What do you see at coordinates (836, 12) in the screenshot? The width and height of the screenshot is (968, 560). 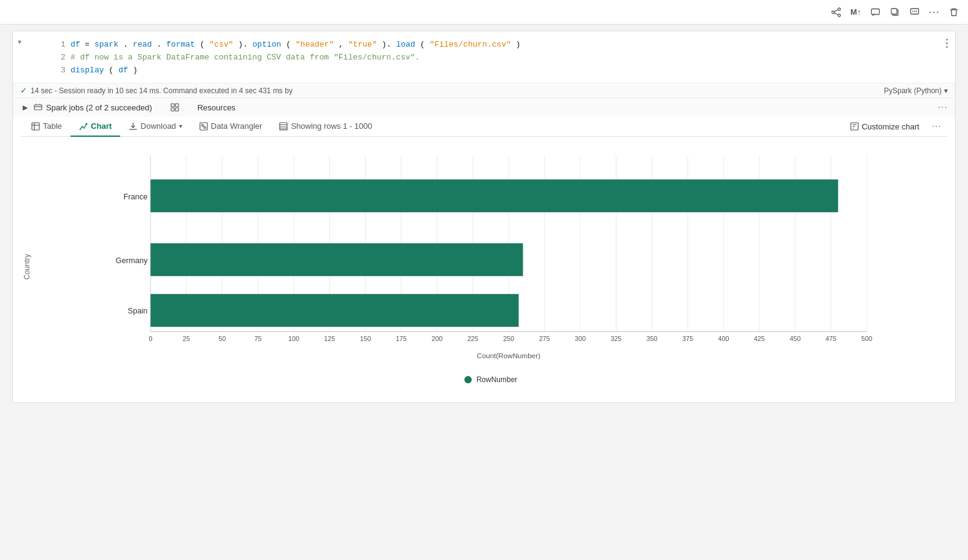 I see `share-icon` at bounding box center [836, 12].